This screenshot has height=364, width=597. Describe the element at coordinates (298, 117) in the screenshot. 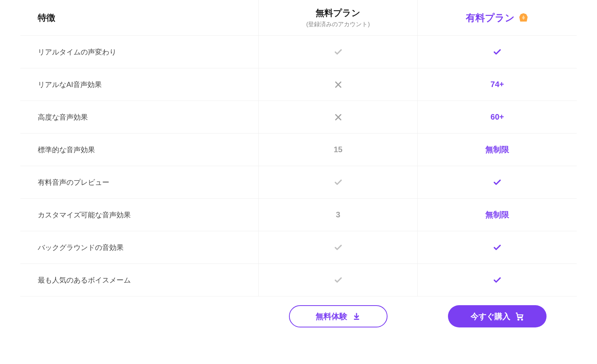

I see `feature-row: 高度な音声効果60+` at that location.